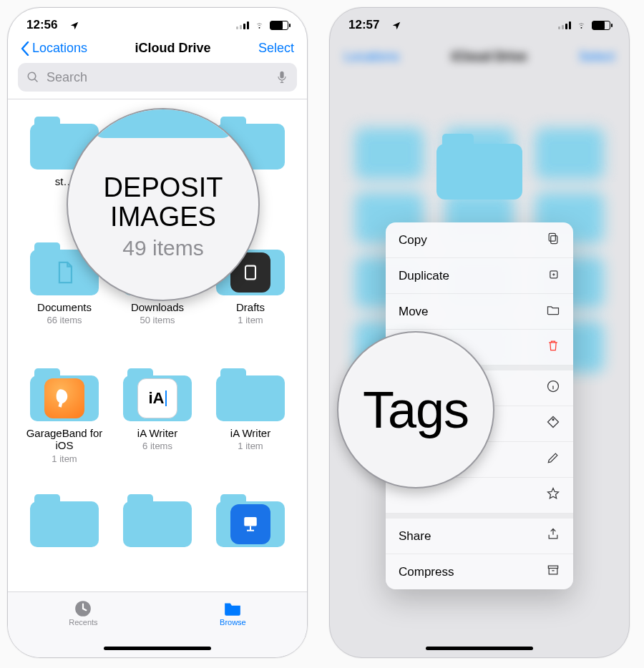  What do you see at coordinates (472, 536) in the screenshot?
I see `menu-item-label: Share` at bounding box center [472, 536].